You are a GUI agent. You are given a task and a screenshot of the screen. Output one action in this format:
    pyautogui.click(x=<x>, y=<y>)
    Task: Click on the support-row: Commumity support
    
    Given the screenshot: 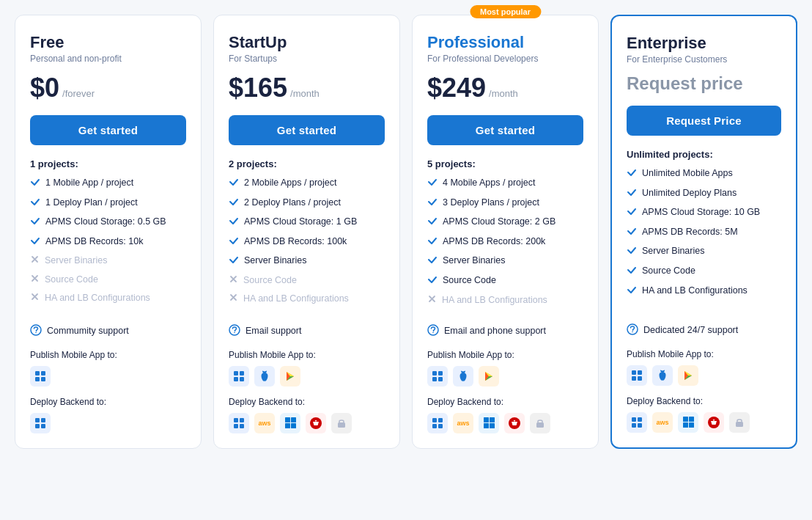 What is the action you would take?
    pyautogui.click(x=108, y=332)
    